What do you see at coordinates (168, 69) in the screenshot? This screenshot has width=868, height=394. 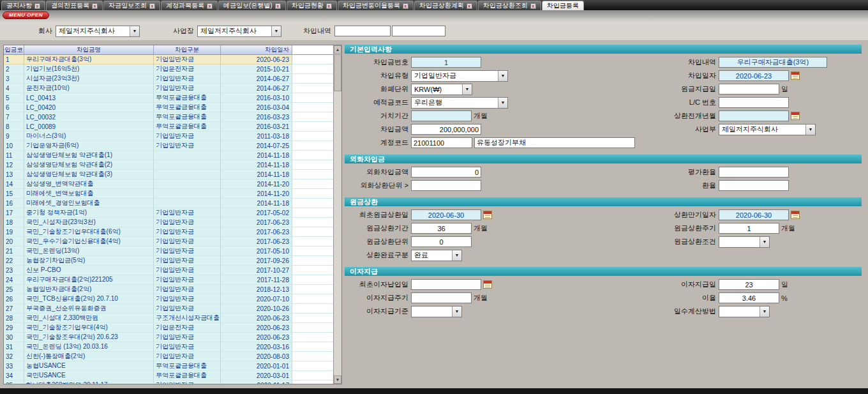 I see `table-row: 2기업기보(16억5천)기업운전자금2015-10-21` at bounding box center [168, 69].